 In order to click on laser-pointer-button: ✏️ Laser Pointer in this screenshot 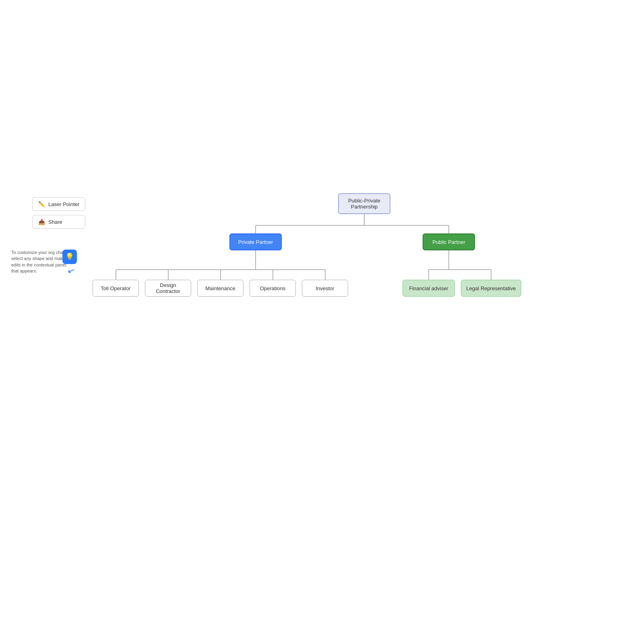, I will do `click(59, 204)`.